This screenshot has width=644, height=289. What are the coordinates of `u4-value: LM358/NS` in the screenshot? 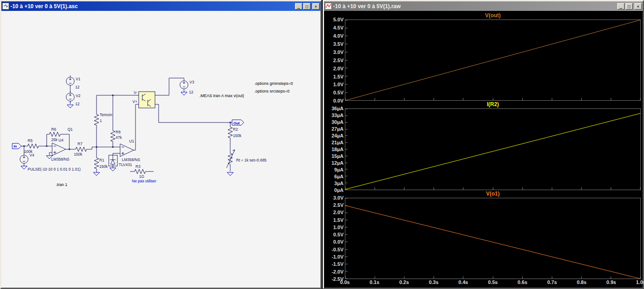 It's located at (60, 159).